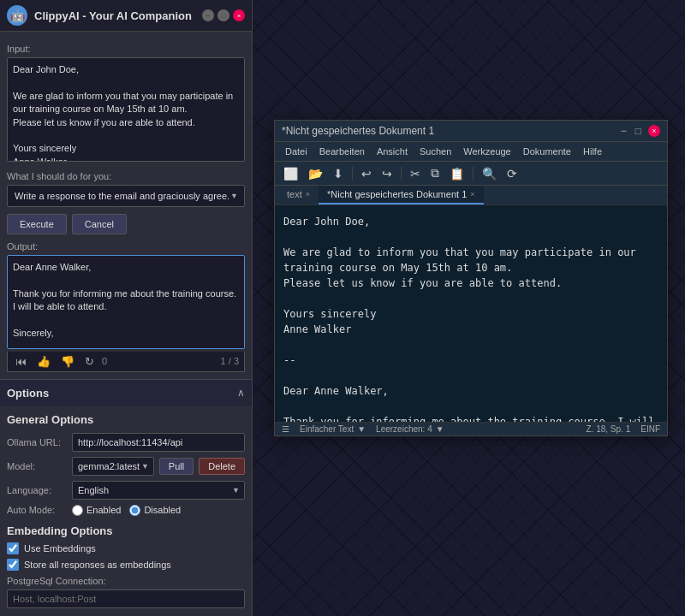  Describe the element at coordinates (21, 361) in the screenshot. I see `output-fast-back-button: ⏮` at that location.